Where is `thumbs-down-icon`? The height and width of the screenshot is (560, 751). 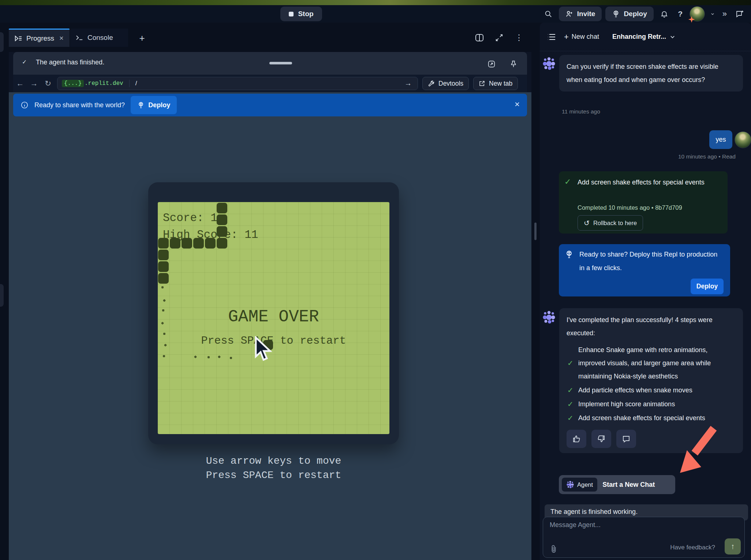
thumbs-down-icon is located at coordinates (601, 439).